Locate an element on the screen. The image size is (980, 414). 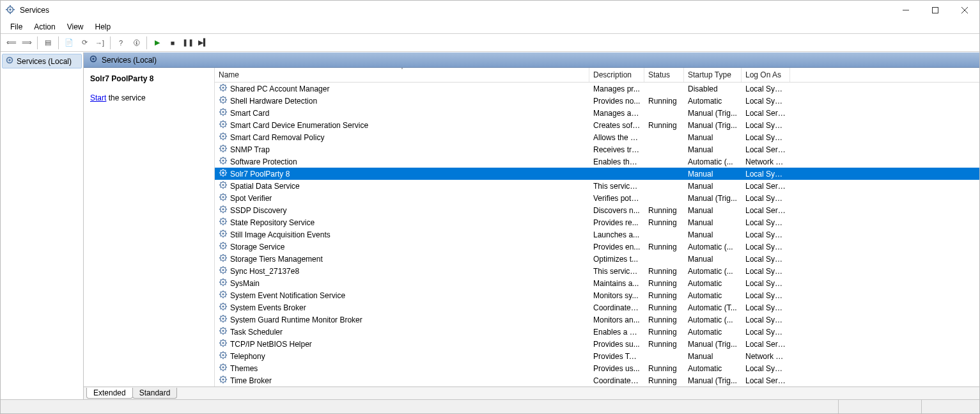
help-icon: ? is located at coordinates (121, 43).